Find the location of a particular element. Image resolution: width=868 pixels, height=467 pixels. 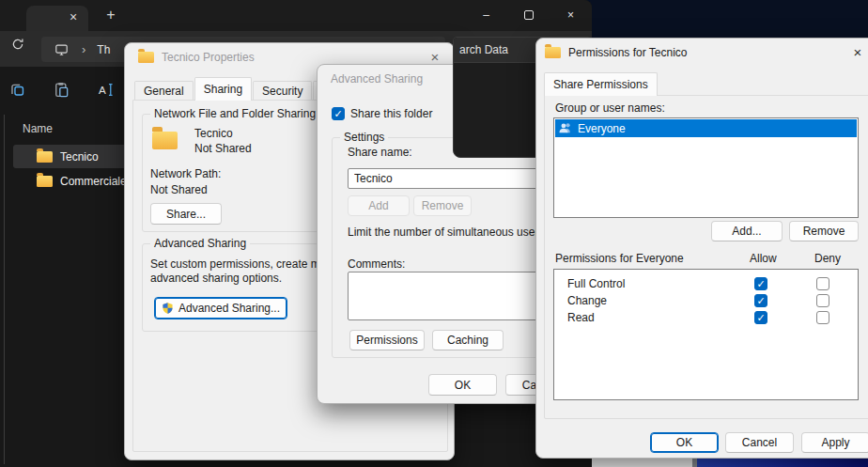

network-path-label: Network Path: is located at coordinates (186, 174).